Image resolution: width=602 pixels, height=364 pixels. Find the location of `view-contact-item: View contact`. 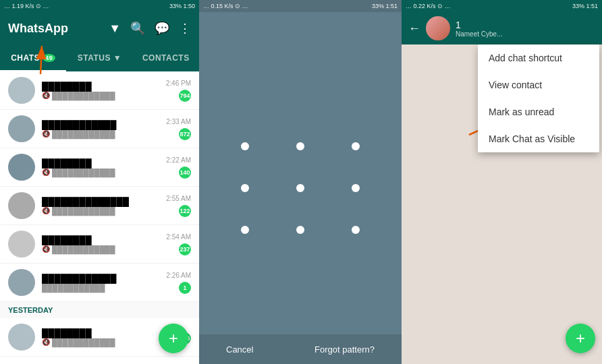

view-contact-item: View contact is located at coordinates (539, 85).